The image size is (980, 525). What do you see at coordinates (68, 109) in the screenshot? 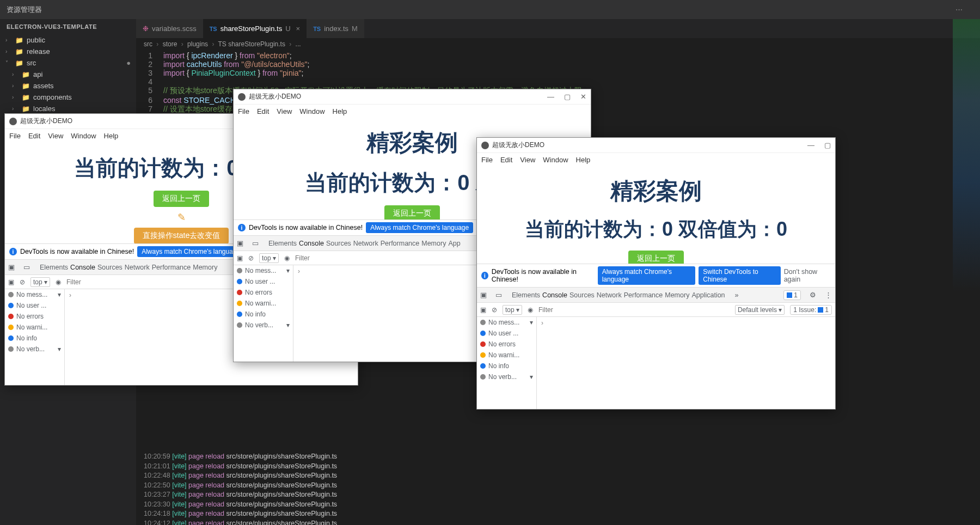
I see `tree-item: ›📁locales` at bounding box center [68, 109].